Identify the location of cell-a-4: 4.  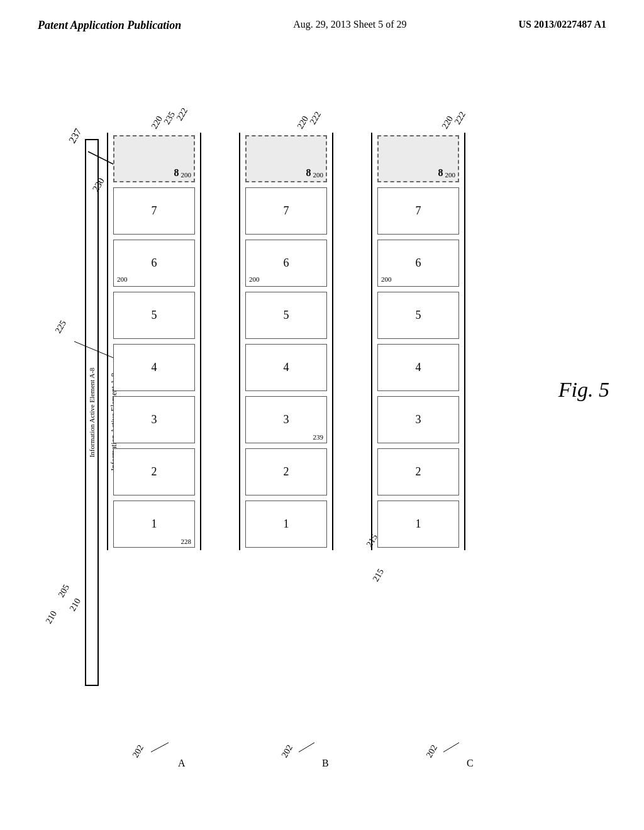
(154, 367).